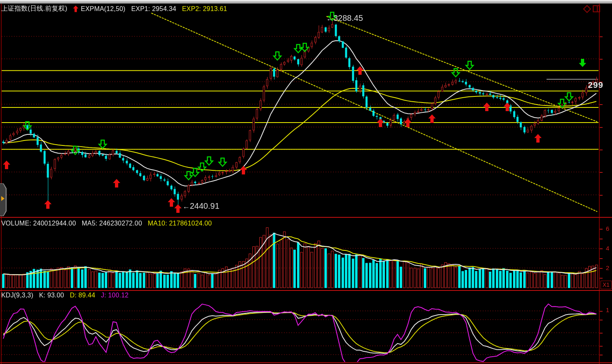 The image size is (612, 364). Describe the element at coordinates (608, 268) in the screenshot. I see `volume-axis-label-2: 2` at that location.